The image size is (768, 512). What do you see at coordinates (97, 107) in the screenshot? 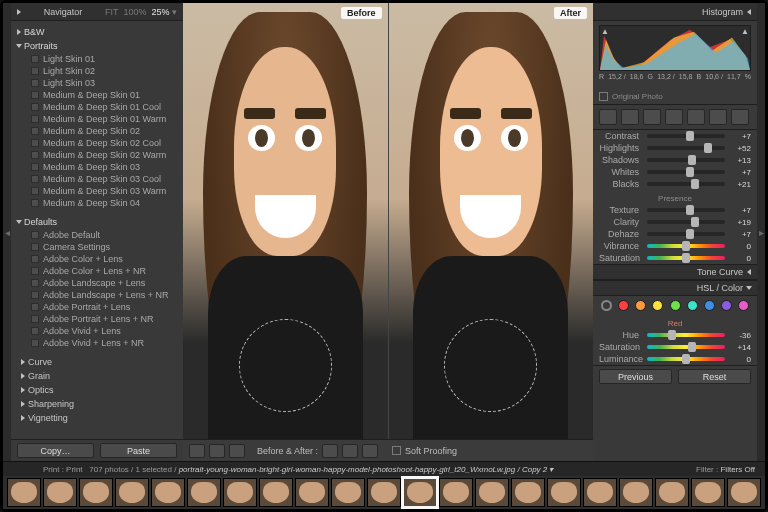
I see `preset-item: Medium & Deep Skin 01 Cool` at bounding box center [97, 107].